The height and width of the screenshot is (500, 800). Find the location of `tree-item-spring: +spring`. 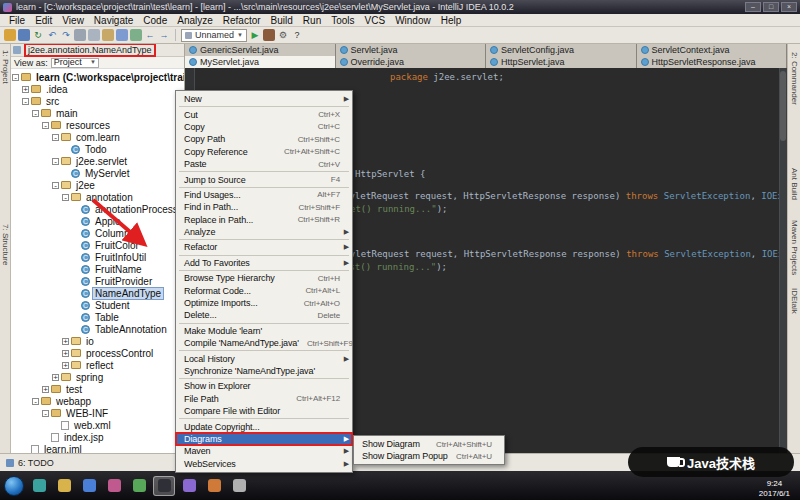

tree-item-spring: +spring is located at coordinates (98, 377).